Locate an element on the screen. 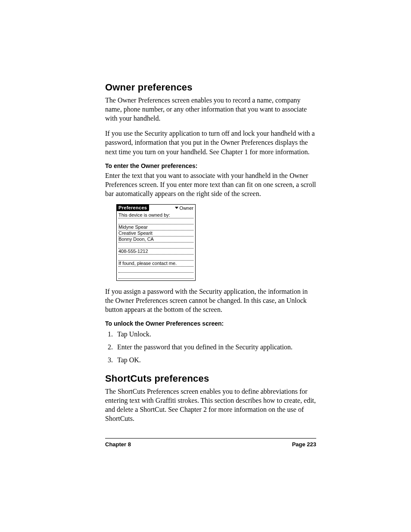 Image resolution: width=411 pixels, height=532 pixels. screenshot-menu-label: Owner is located at coordinates (187, 208).